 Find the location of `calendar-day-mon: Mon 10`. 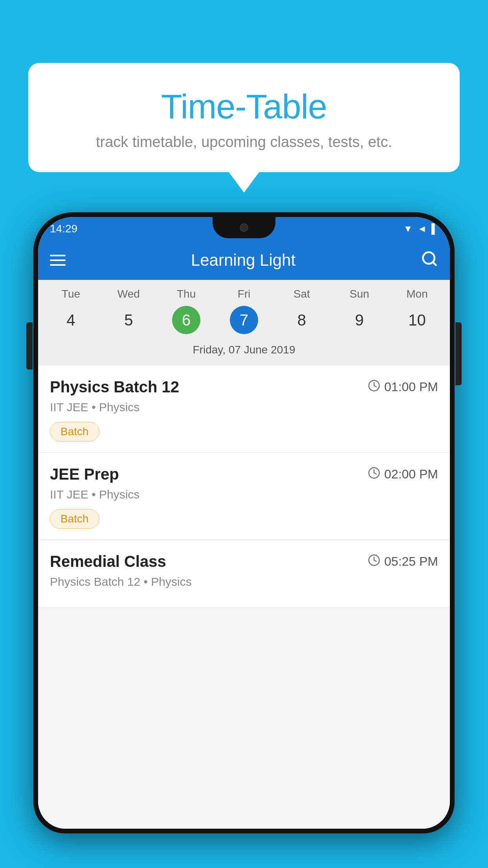

calendar-day-mon: Mon 10 is located at coordinates (417, 311).